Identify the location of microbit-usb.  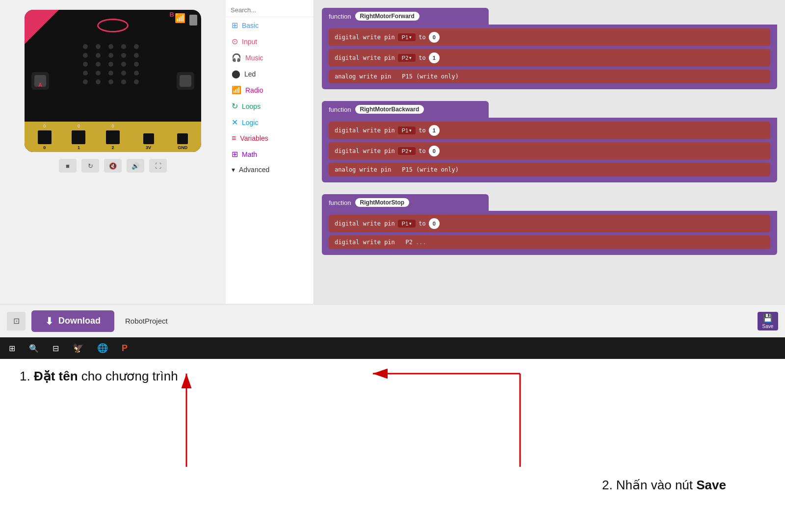
(193, 20).